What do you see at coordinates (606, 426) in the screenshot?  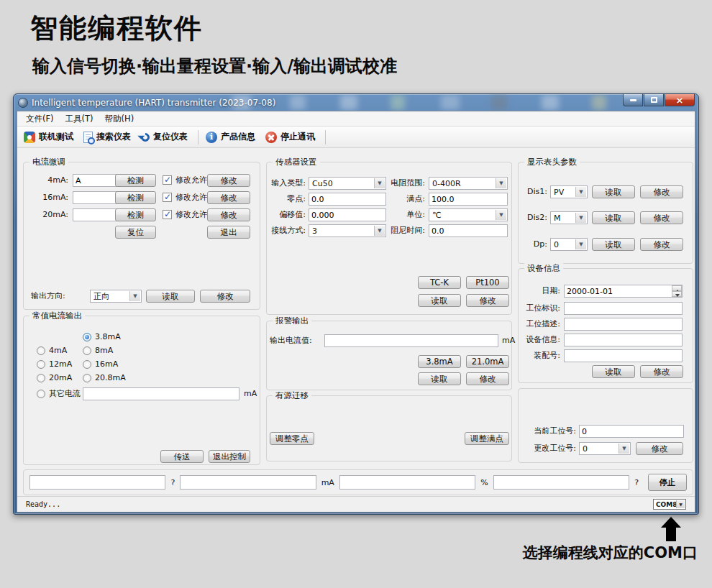 I see `station-number-groupbox: 当前工位号: 更改工位号: 0 修改` at bounding box center [606, 426].